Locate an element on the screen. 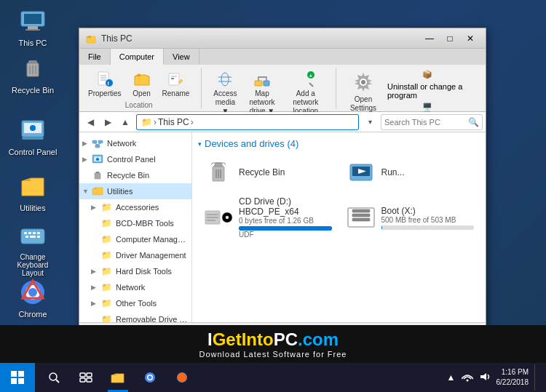 This screenshot has width=546, height=392. tab-computer: Computer is located at coordinates (137, 57).